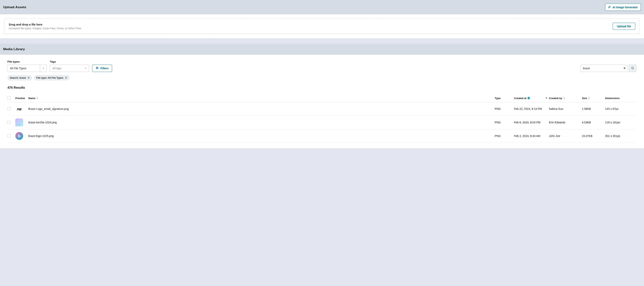 This screenshot has height=286, width=644. What do you see at coordinates (27, 68) in the screenshot?
I see `filetypes-select: All File Types` at bounding box center [27, 68].